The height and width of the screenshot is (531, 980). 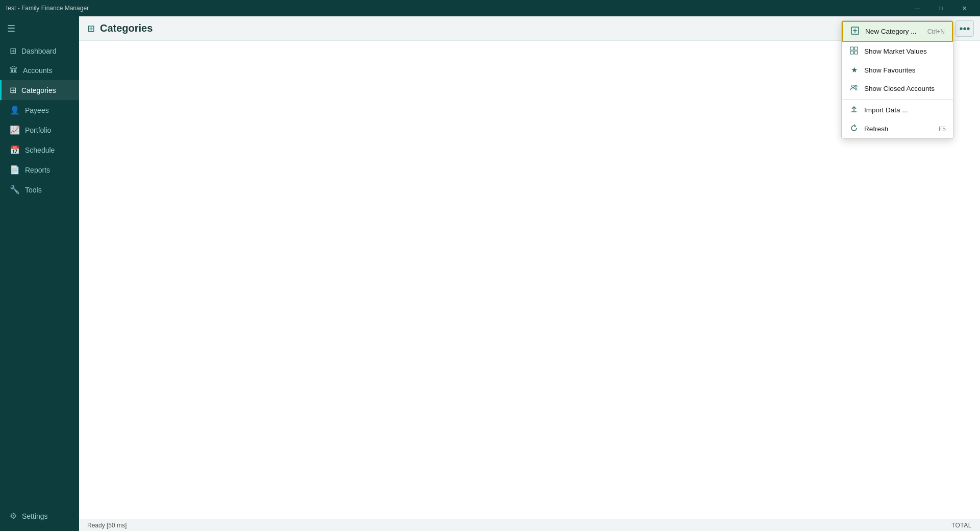 What do you see at coordinates (936, 32) in the screenshot?
I see `new-category-shortcut: Ctrl+N` at bounding box center [936, 32].